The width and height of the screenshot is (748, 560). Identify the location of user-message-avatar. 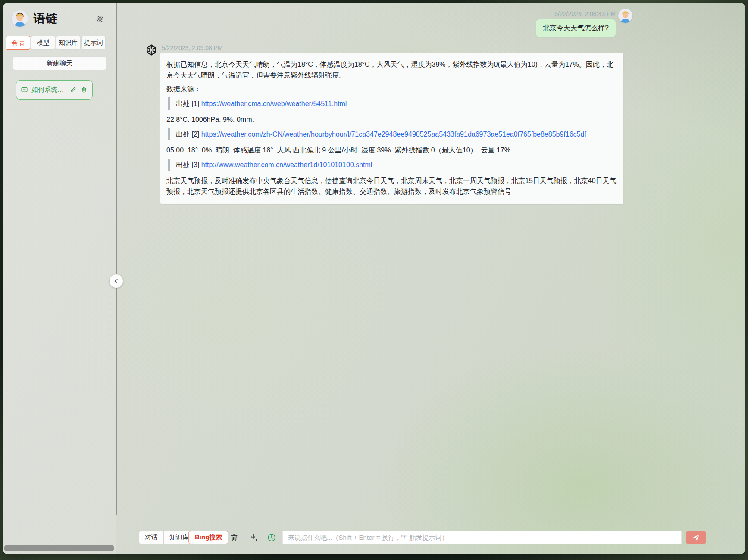
(625, 16).